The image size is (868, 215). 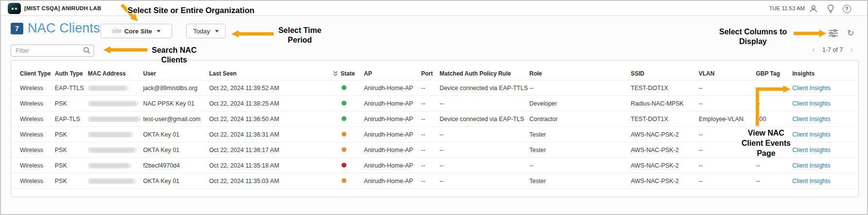 I want to click on column-header-client_type: Client Type, so click(x=37, y=74).